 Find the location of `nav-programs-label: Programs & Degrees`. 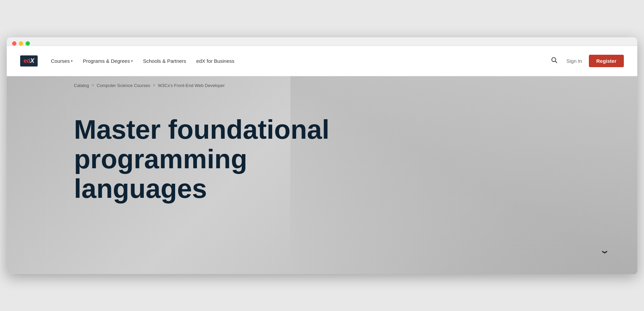

nav-programs-label: Programs & Degrees is located at coordinates (106, 61).